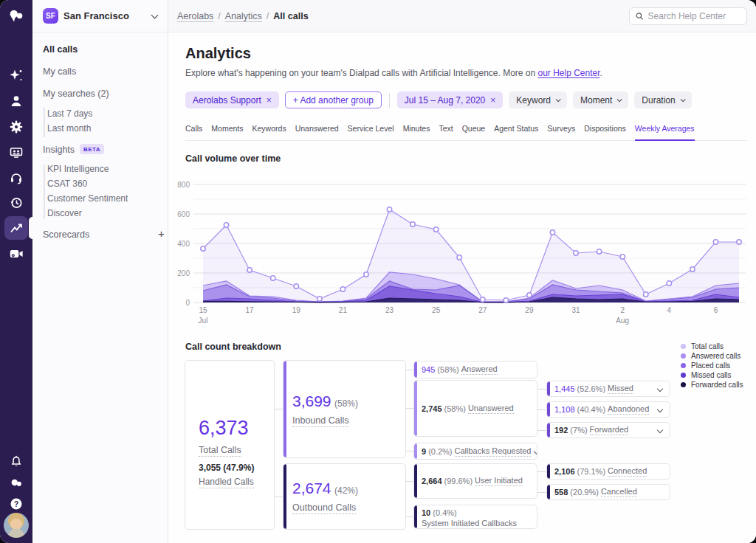 This screenshot has width=756, height=543. What do you see at coordinates (16, 127) in the screenshot?
I see `settings-icon` at bounding box center [16, 127].